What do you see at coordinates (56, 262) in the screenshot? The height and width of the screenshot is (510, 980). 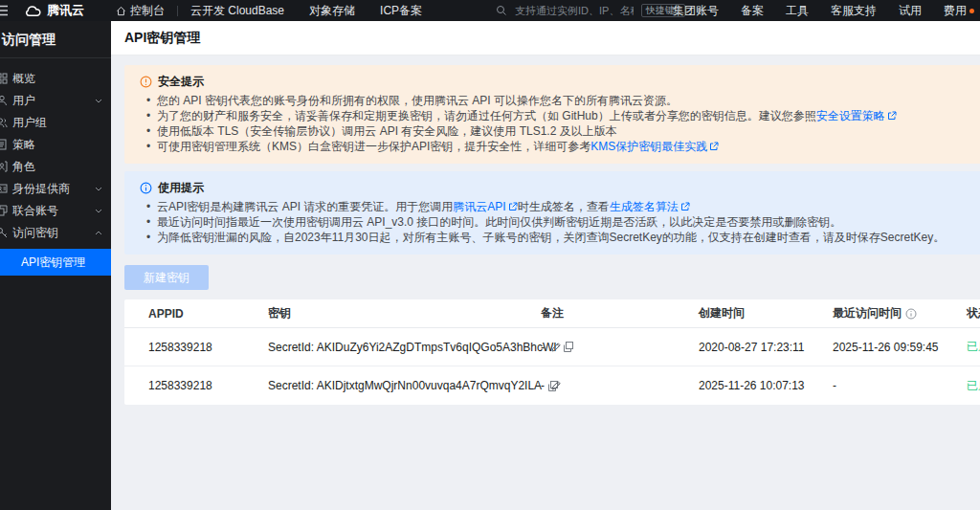 I see `sidebar-item-api-key-management: API密钥管理` at bounding box center [56, 262].